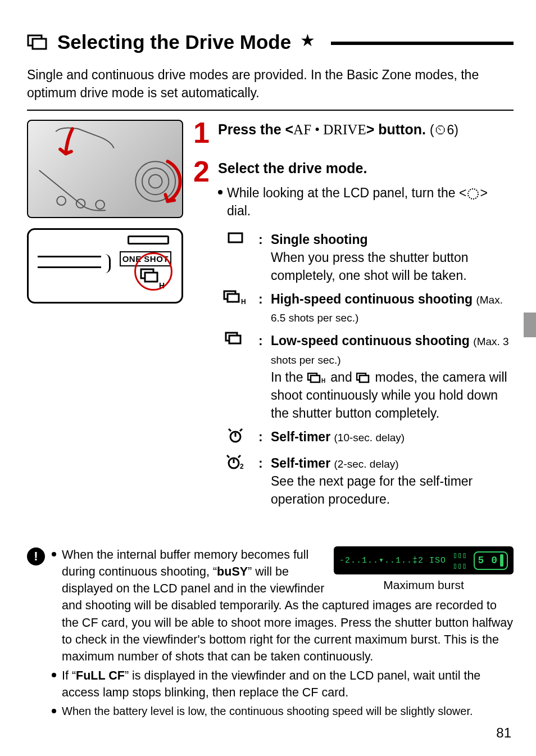 Image resolution: width=536 pixels, height=756 pixels. Describe the element at coordinates (473, 194) in the screenshot. I see `quick-control-dial-icon` at that location.